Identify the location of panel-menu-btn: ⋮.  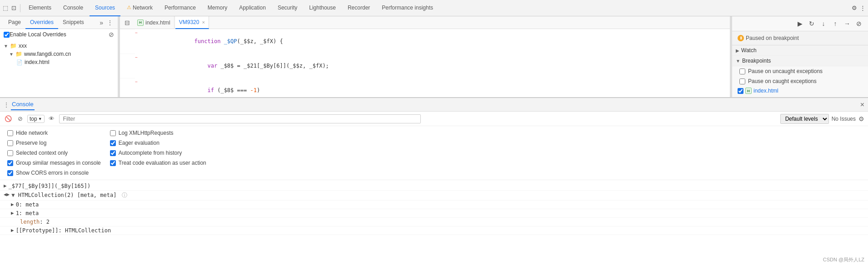
(110, 23).